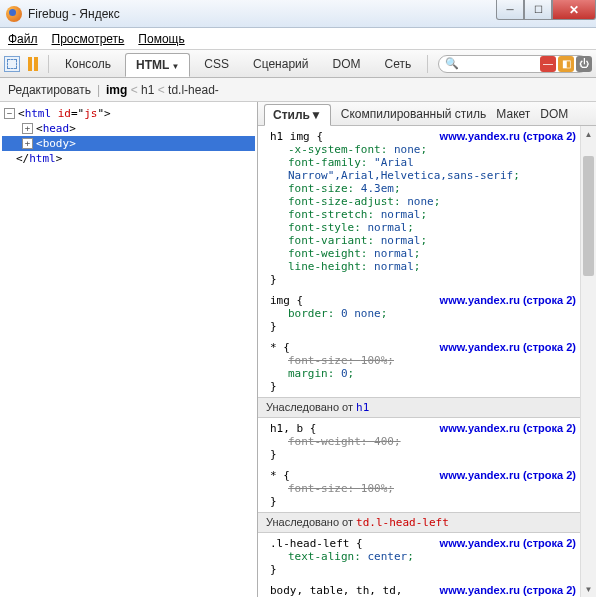 This screenshot has width=596, height=597. I want to click on sub-toolbar: Редактировать | img < h1 < td.l-head-, so click(298, 90).